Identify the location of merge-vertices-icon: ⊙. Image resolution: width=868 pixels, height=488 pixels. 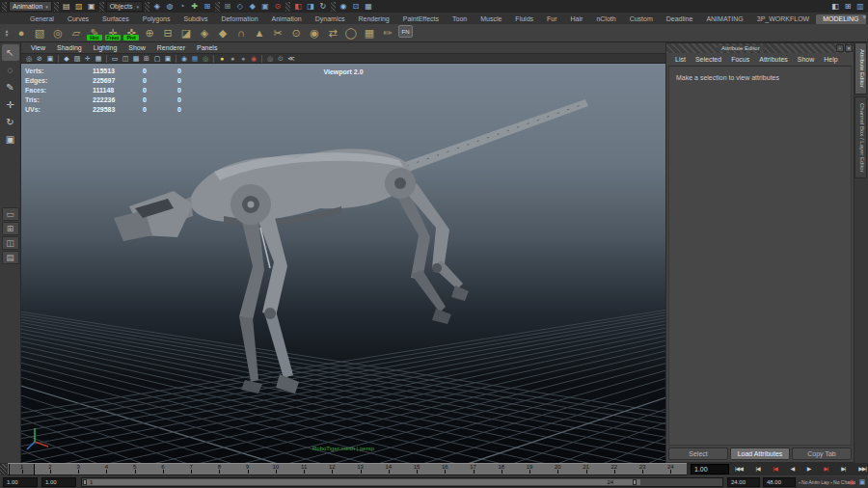
(296, 33).